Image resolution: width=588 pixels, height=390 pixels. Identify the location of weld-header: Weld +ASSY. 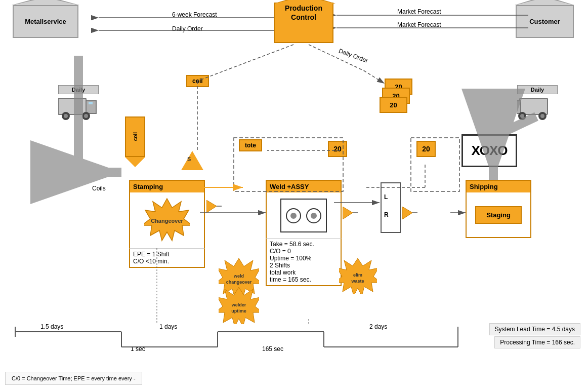
(304, 186).